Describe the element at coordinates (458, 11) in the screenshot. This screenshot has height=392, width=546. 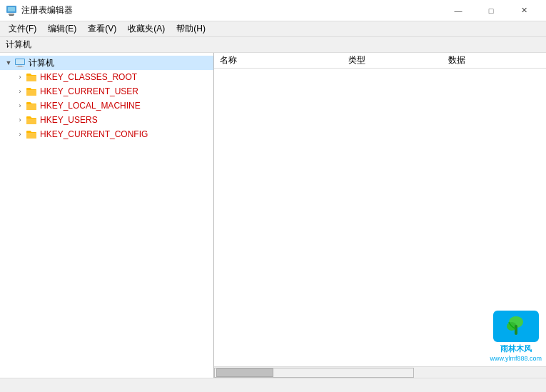
I see `minimize-button: —` at that location.